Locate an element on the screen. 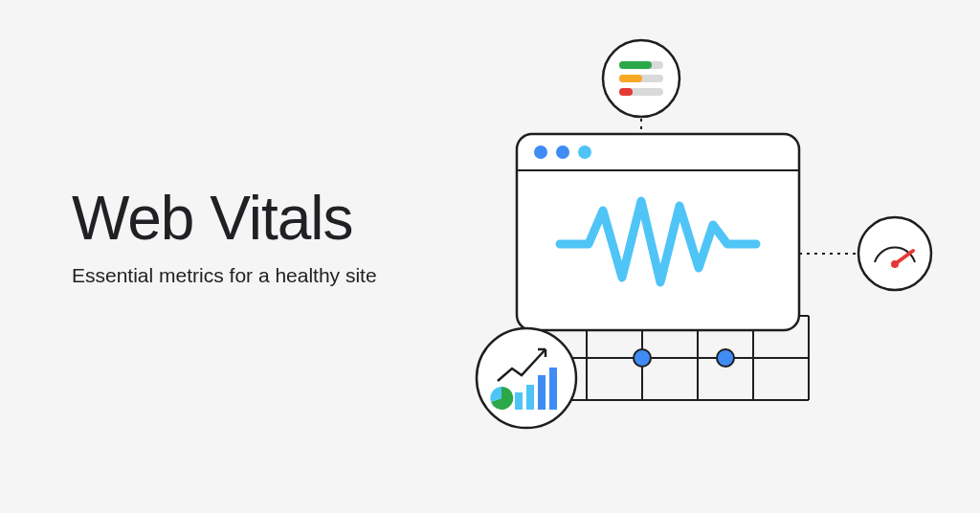 Image resolution: width=980 pixels, height=513 pixels. browser-window-icon is located at coordinates (658, 232).